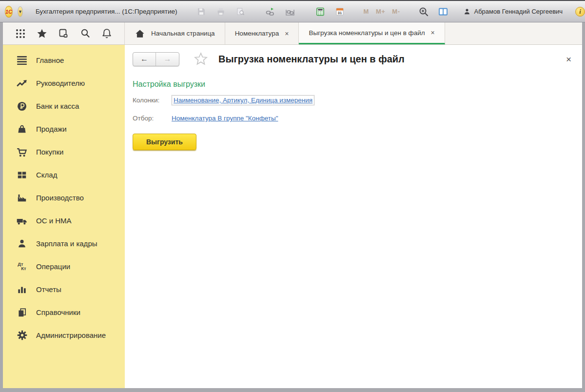  I want to click on person-icon, so click(22, 244).